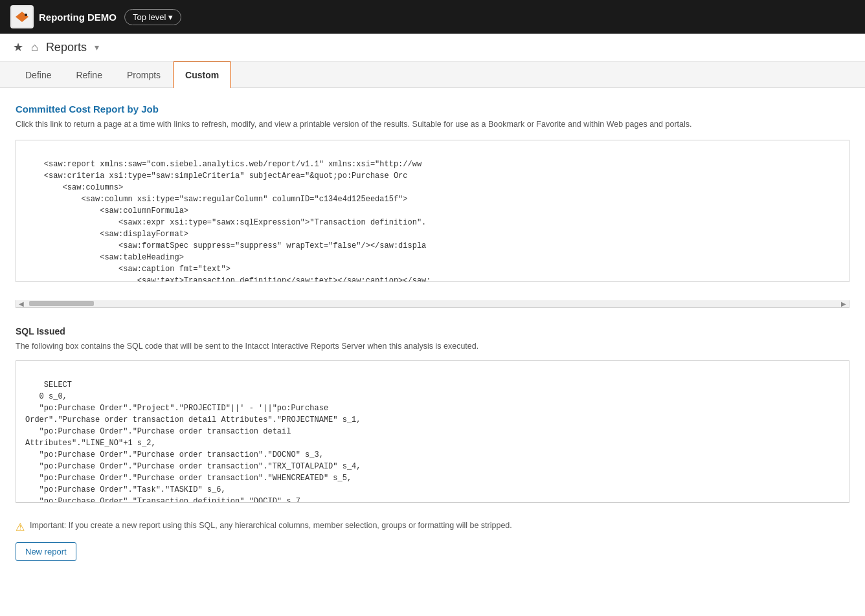 The width and height of the screenshot is (865, 616). What do you see at coordinates (432, 109) in the screenshot?
I see `report-title-link: Committed Cost Report by Job` at bounding box center [432, 109].